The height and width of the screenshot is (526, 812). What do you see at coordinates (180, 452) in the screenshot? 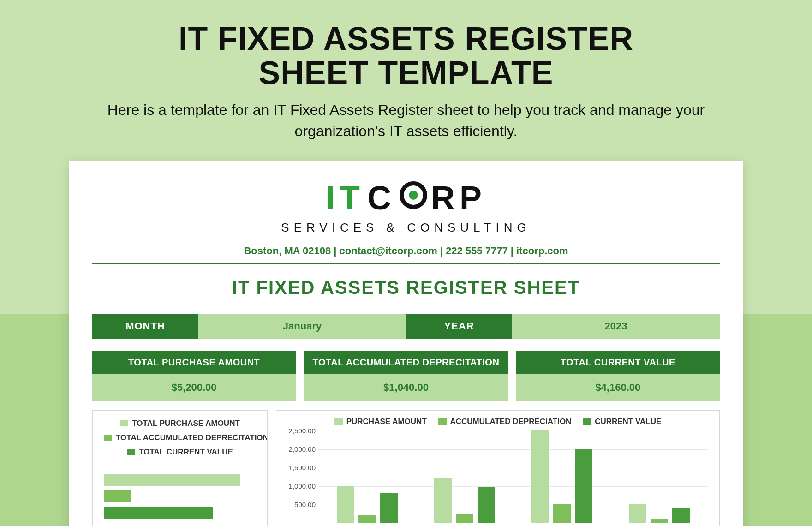
I see `legend-item: TOTAL CURRENT VALUE` at bounding box center [180, 452].